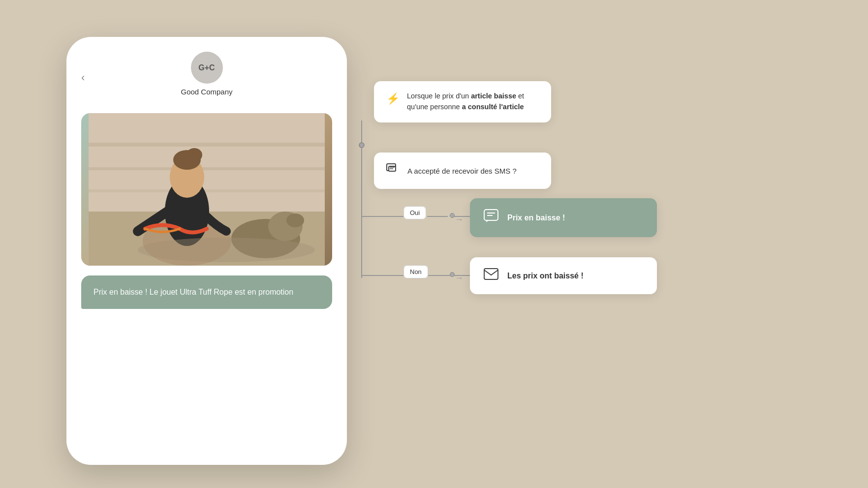  What do you see at coordinates (459, 219) in the screenshot?
I see `oui-arrow: →` at bounding box center [459, 219].